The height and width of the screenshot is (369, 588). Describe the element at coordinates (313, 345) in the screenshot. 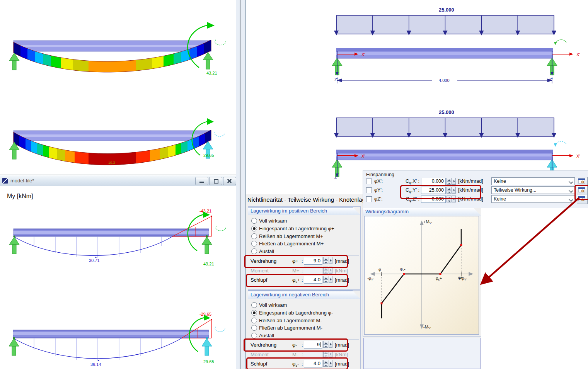

I see `verdrehung-minus-input: 9` at that location.